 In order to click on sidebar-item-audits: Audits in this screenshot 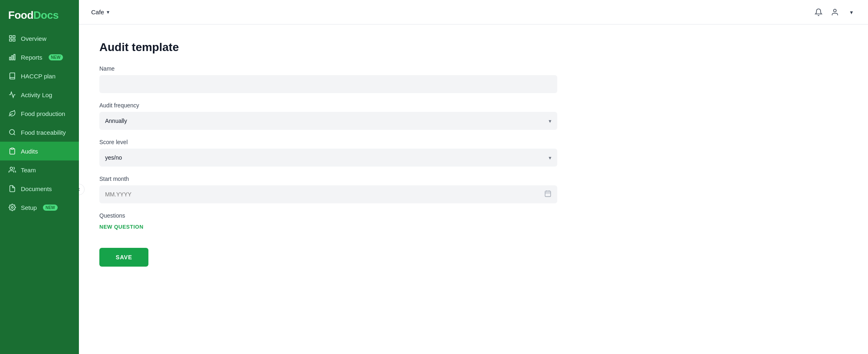, I will do `click(39, 151)`.